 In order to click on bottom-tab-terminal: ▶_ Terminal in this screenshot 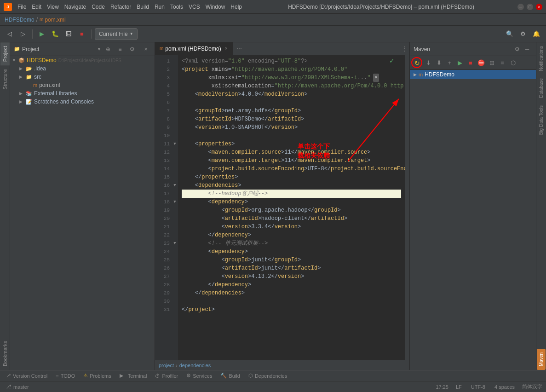, I will do `click(133, 375)`.